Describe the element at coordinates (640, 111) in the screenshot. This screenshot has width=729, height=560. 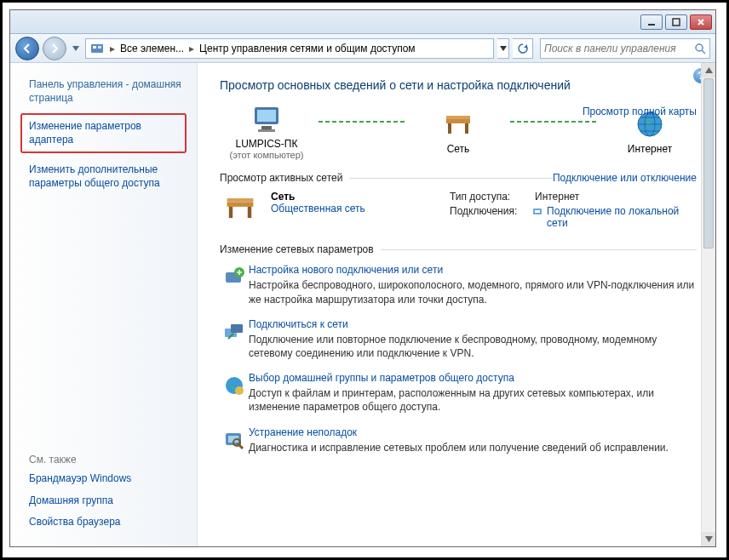
I see `full-map-link: Просмотр полной карты` at that location.